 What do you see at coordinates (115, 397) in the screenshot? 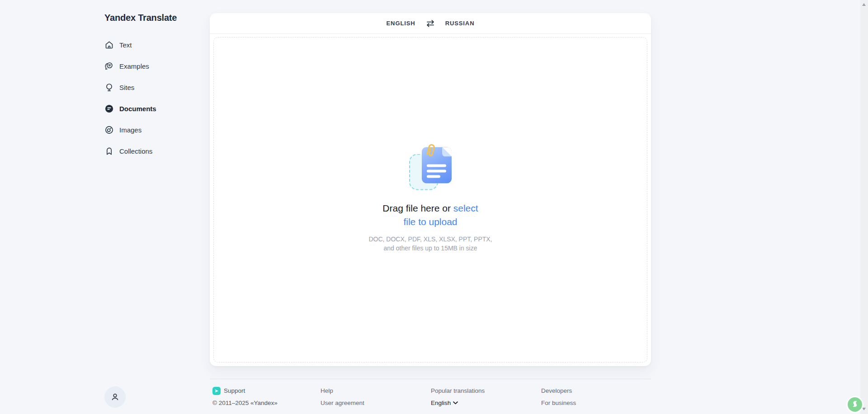
I see `person-icon` at bounding box center [115, 397].